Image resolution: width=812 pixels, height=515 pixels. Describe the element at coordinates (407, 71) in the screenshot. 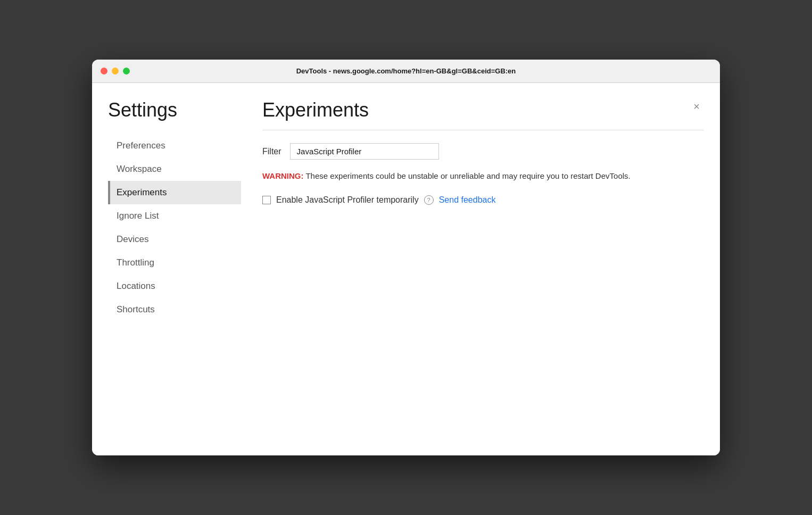

I see `window-title: DevTools - news.google.com/home?hl=en-GB…` at that location.